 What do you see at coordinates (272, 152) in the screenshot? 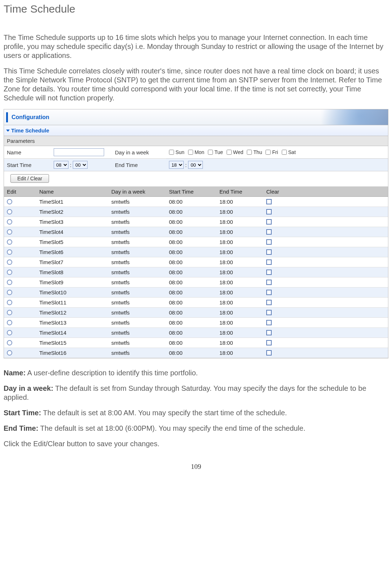
I see `day-check-fri: Fri` at bounding box center [272, 152].